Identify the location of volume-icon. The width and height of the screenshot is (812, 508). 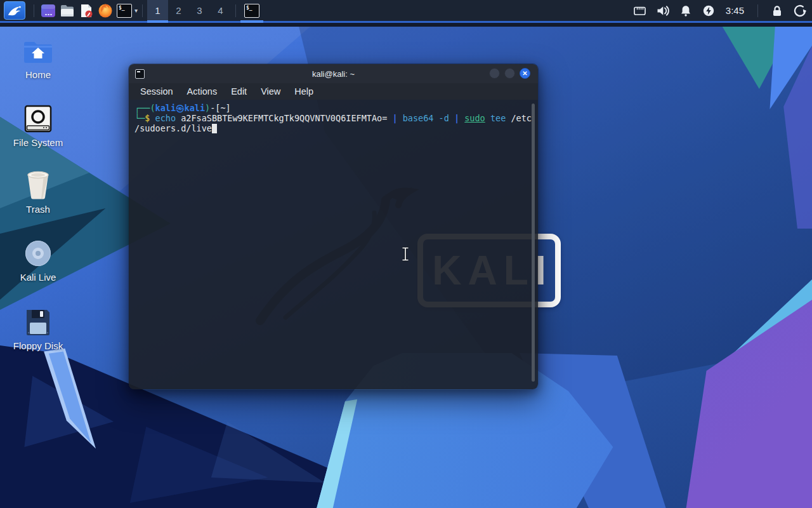
(663, 11).